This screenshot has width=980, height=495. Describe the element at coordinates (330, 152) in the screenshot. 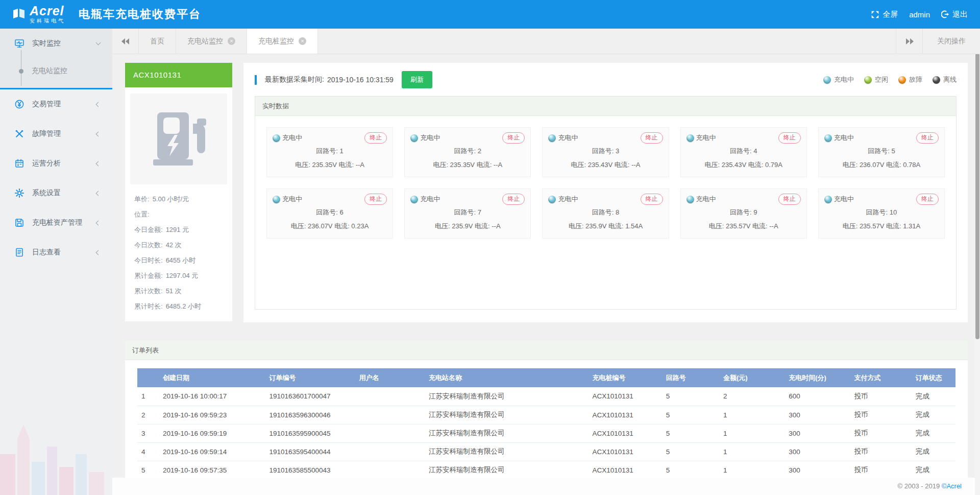

I see `circuit-card: 充电中终止回路号: 1电压: 235.35V 电流: --A` at that location.